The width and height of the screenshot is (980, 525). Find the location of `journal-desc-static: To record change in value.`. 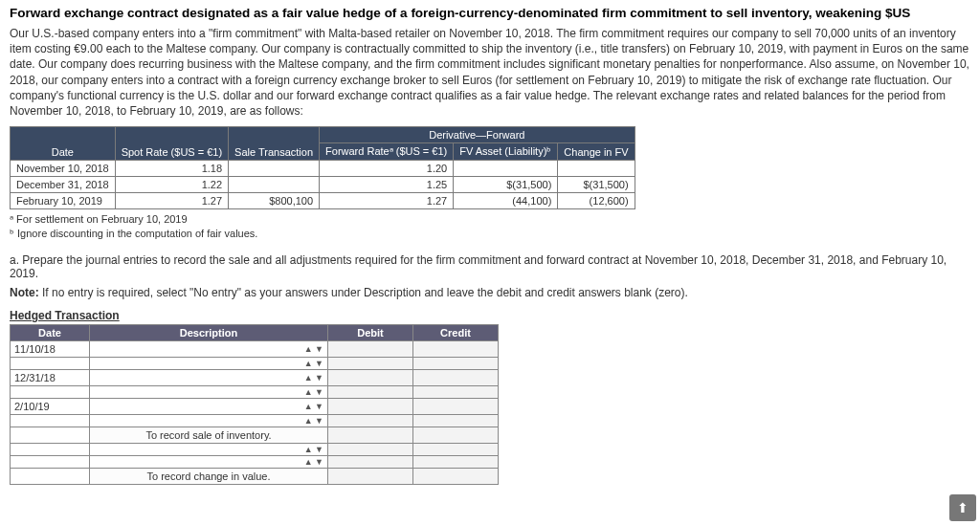

journal-desc-static: To record change in value. is located at coordinates (209, 476).